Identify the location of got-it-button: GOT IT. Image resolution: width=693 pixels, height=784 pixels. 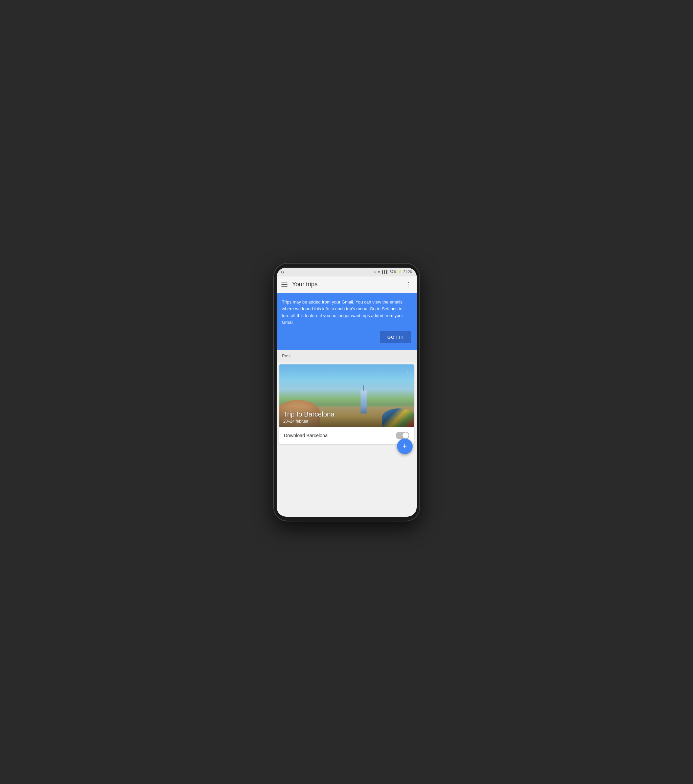
(396, 338).